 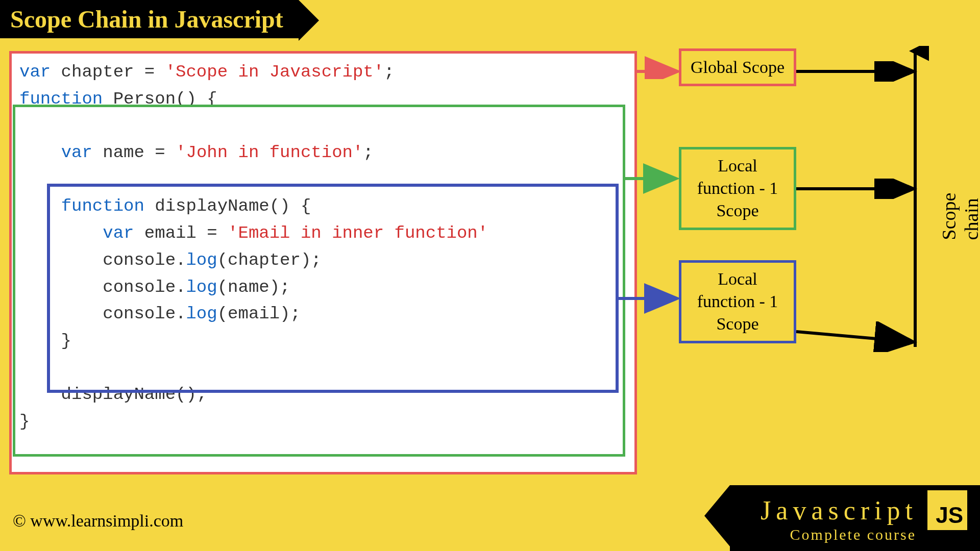 I want to click on js-logo-icon: JS, so click(x=947, y=510).